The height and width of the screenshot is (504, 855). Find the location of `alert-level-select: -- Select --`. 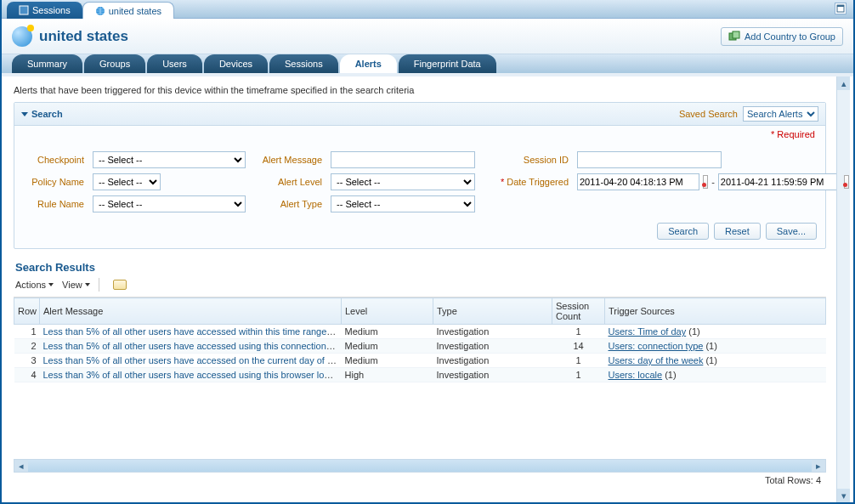

alert-level-select: -- Select -- is located at coordinates (403, 182).